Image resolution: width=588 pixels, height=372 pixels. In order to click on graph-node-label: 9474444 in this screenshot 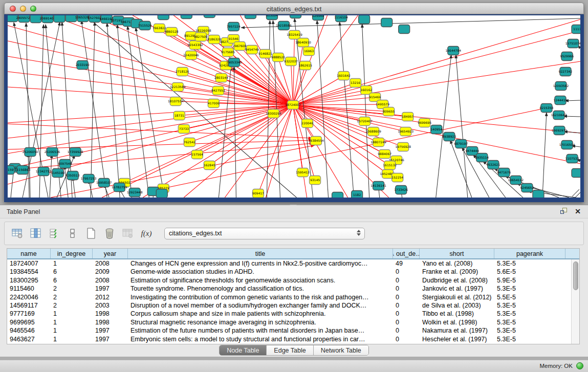, I will do `click(472, 150)`.